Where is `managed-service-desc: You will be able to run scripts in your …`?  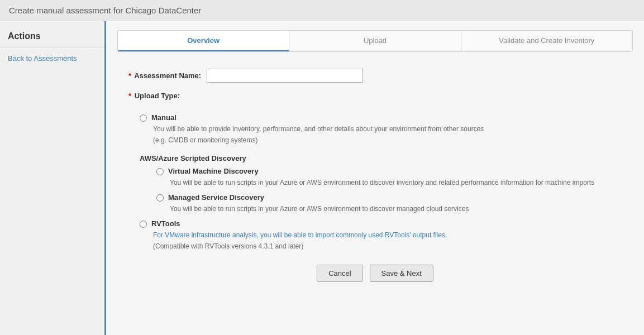 managed-service-desc: You will be able to run scripts in your … is located at coordinates (395, 209).